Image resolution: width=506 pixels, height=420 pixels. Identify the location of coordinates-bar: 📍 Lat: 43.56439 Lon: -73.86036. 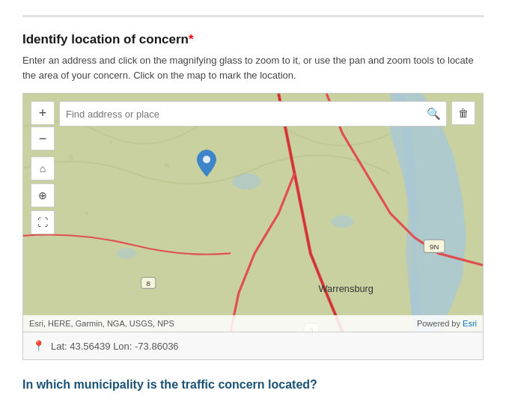
(253, 346).